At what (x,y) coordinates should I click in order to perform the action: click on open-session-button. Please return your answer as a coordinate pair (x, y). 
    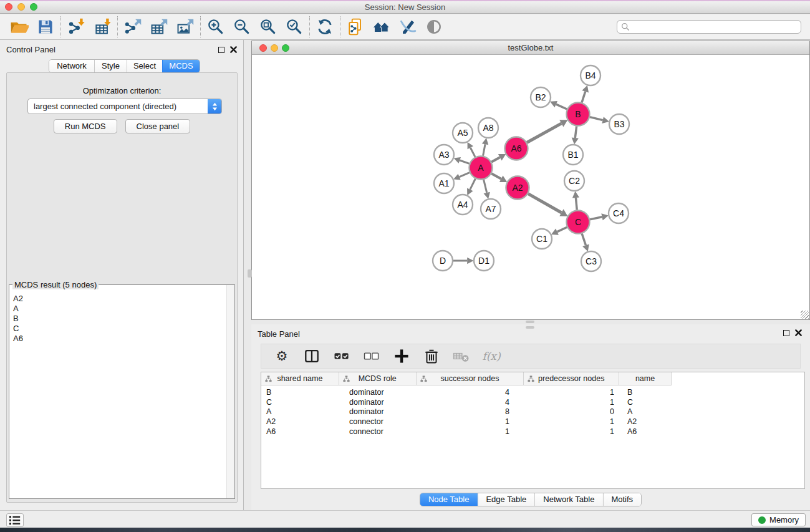
    Looking at the image, I should click on (19, 27).